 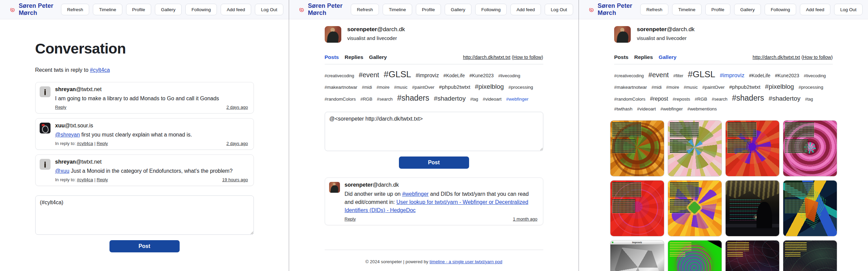 What do you see at coordinates (359, 185) in the screenshot?
I see `username-link: sorenpeter` at bounding box center [359, 185].